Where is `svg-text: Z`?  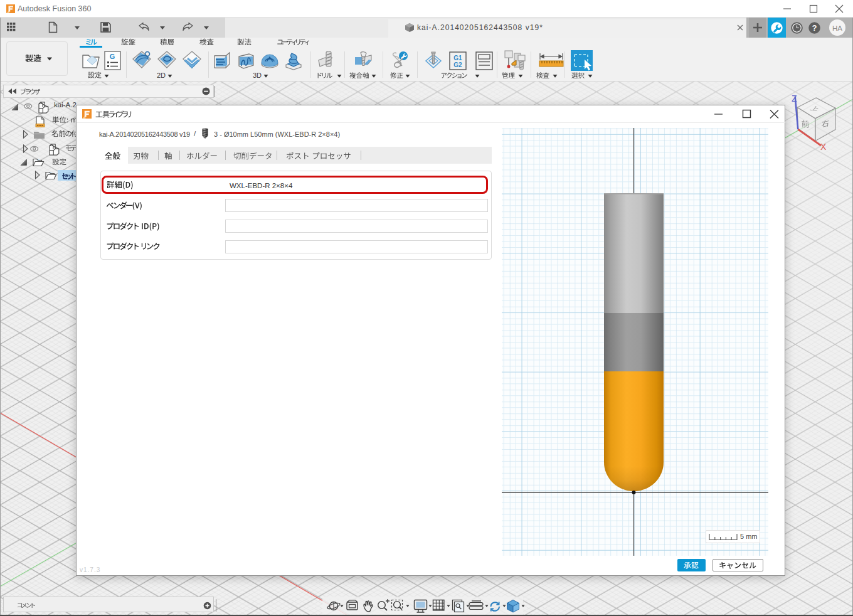
svg-text: Z is located at coordinates (794, 98).